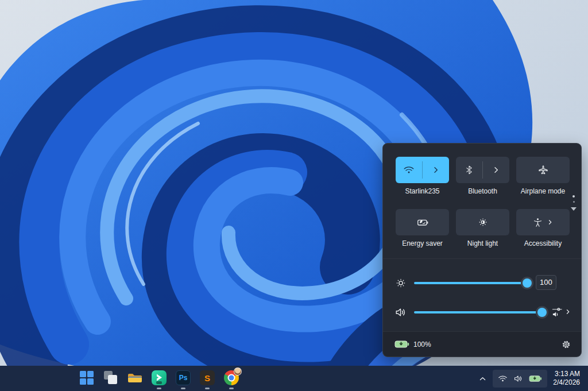 This screenshot has height=391, width=588. I want to click on filmora-button, so click(159, 378).